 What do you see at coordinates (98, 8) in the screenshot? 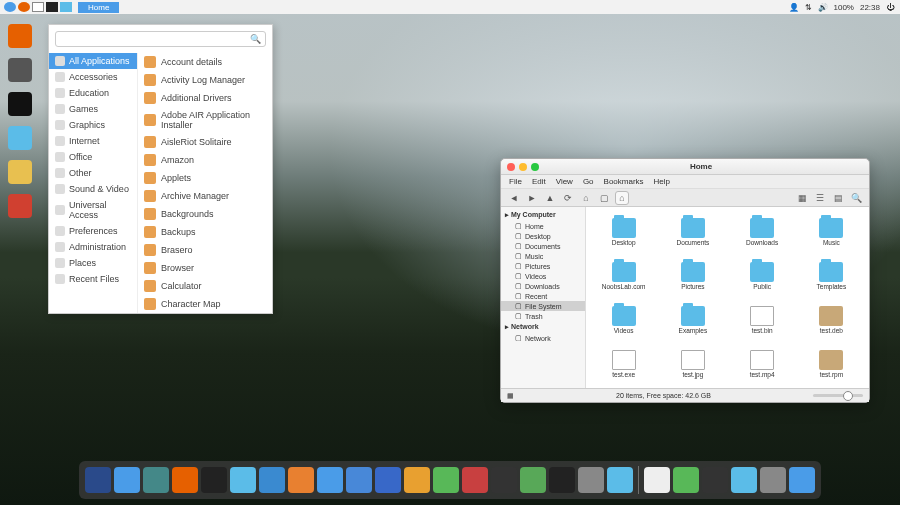
I see `breadcrumb: Home` at bounding box center [98, 8].